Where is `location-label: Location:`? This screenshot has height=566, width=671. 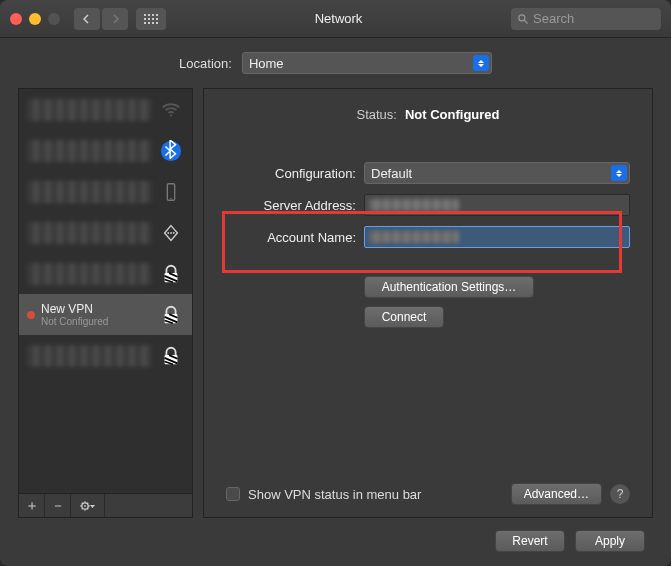 location-label: Location: is located at coordinates (206, 64).